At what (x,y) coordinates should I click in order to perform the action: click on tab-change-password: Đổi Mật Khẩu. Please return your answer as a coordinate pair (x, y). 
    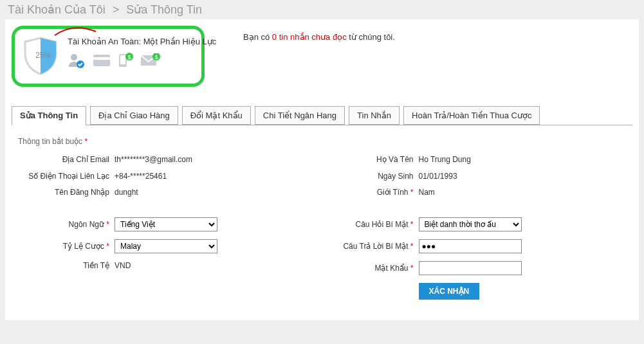
    Looking at the image, I should click on (216, 116).